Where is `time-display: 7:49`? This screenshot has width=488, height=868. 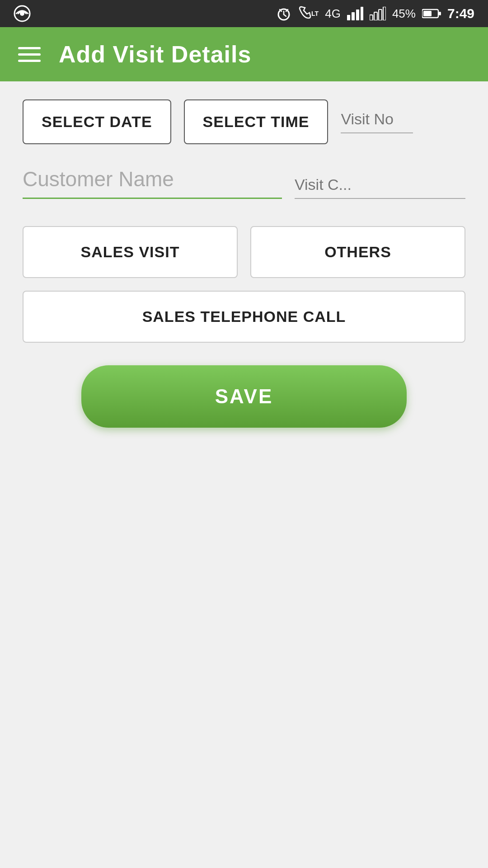 time-display: 7:49 is located at coordinates (461, 14).